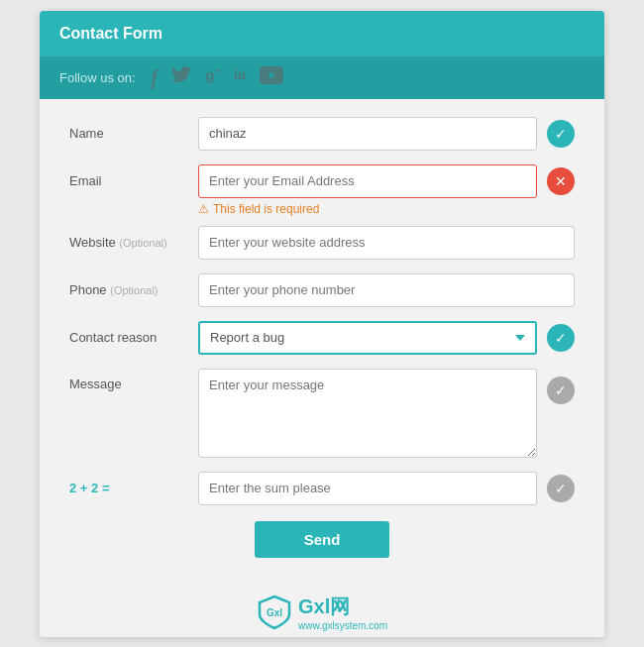  I want to click on watermark-url: www.gxlsystem.com, so click(343, 626).